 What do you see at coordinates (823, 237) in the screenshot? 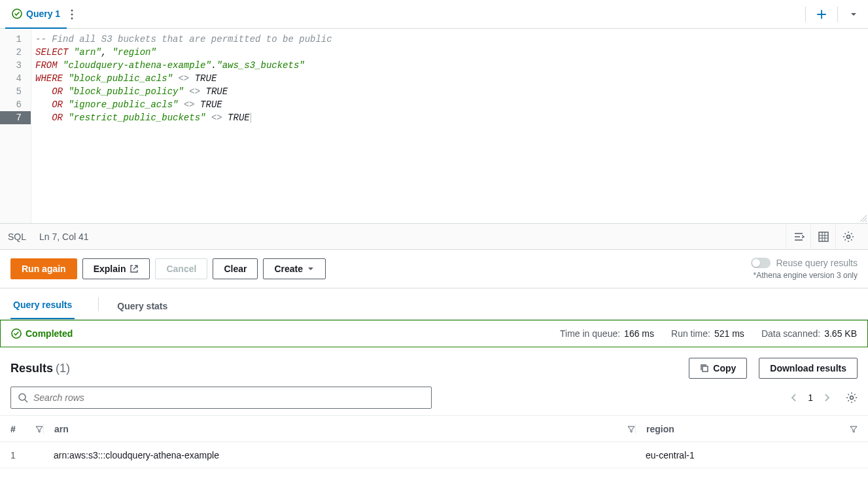
I see `format-button` at bounding box center [823, 237].